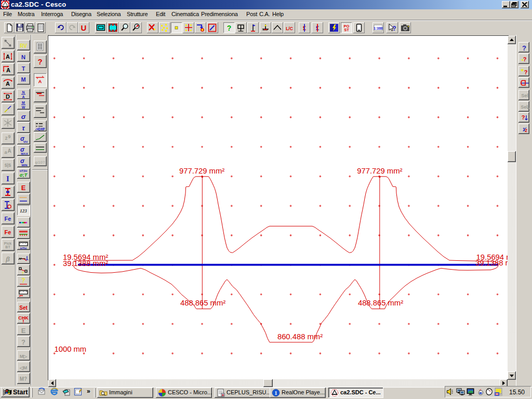 The image size is (532, 399). I want to click on svg-text: W, so click(24, 107).